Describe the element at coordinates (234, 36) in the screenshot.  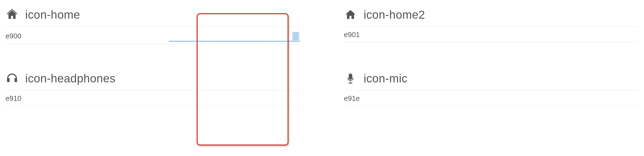
I see `code-input` at that location.